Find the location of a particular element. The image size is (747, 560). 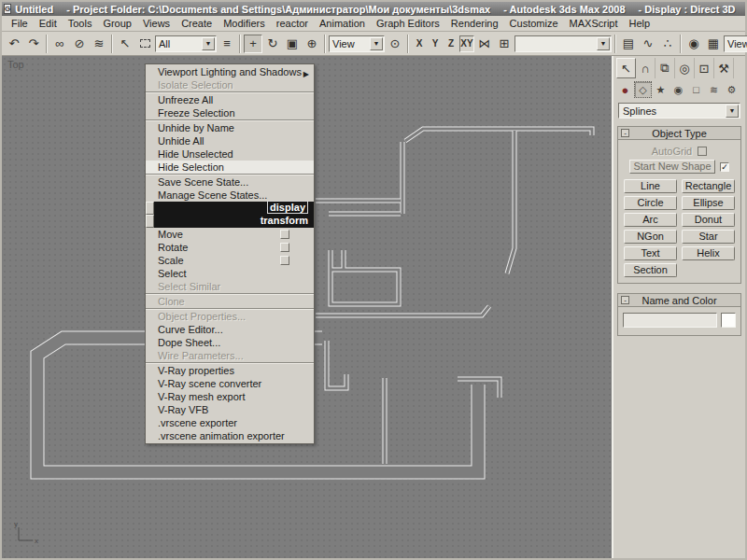

object-type-rollout-header: - Object Type is located at coordinates (680, 133).